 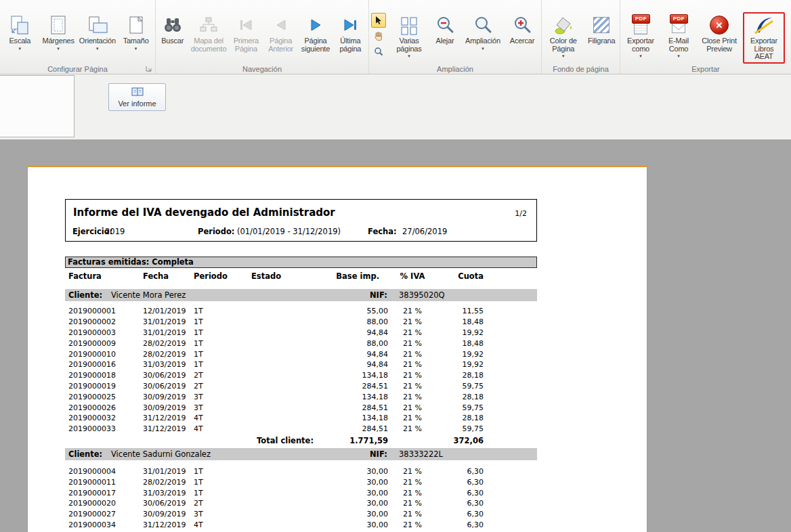 What do you see at coordinates (172, 38) in the screenshot?
I see `buscar-button: Buscar` at bounding box center [172, 38].